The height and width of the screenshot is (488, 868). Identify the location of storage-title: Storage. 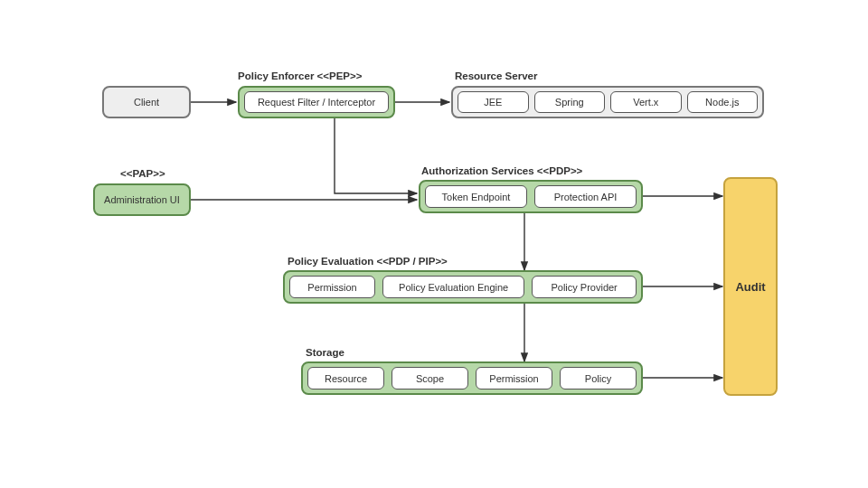
(326, 352).